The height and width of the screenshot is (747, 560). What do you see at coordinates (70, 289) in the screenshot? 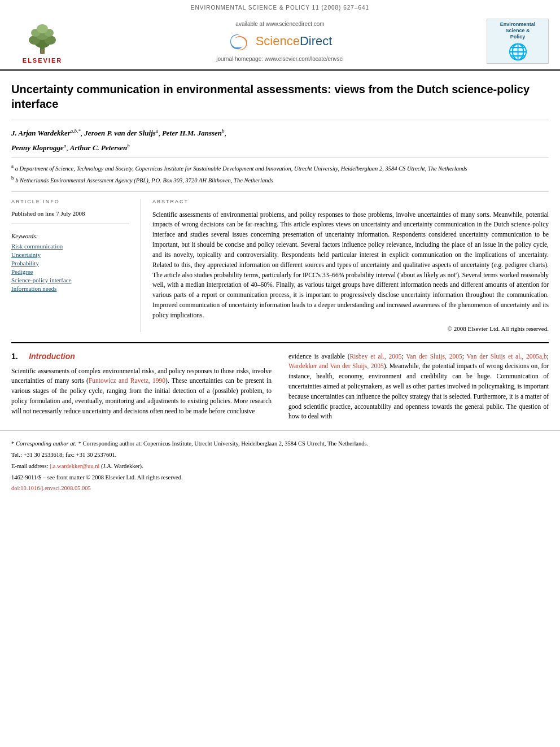
I see `keyword-information-needs: Information needs` at bounding box center [70, 289].